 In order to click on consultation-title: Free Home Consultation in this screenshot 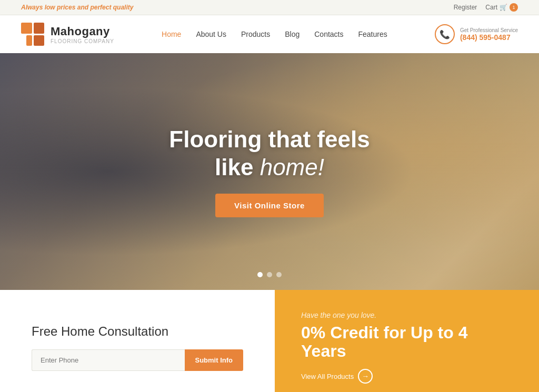, I will do `click(137, 331)`.